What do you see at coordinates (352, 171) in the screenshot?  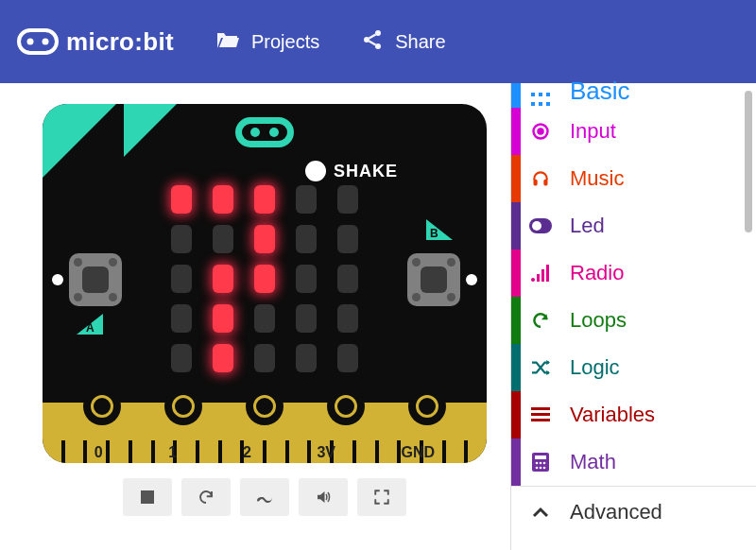 I see `shake-button: SHAKE` at bounding box center [352, 171].